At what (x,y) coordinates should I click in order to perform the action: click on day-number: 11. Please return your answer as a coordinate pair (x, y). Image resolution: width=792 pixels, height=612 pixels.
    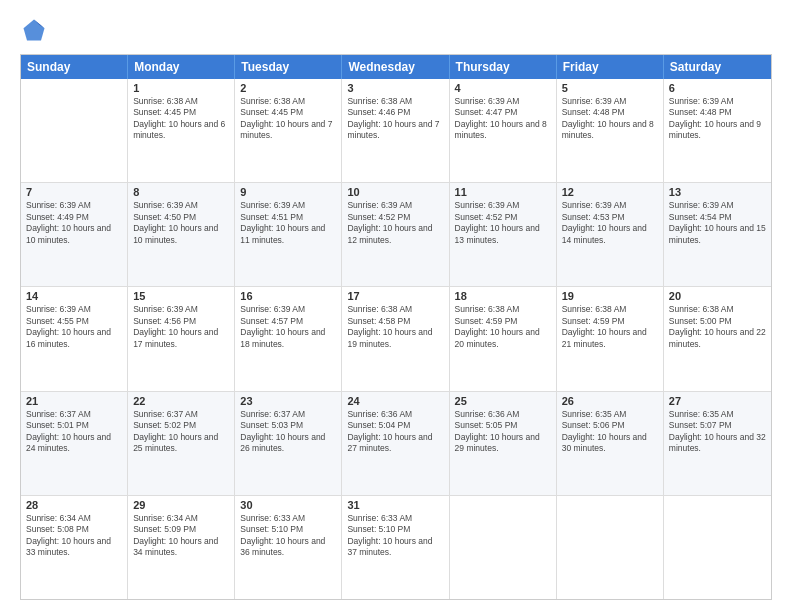
    Looking at the image, I should click on (503, 192).